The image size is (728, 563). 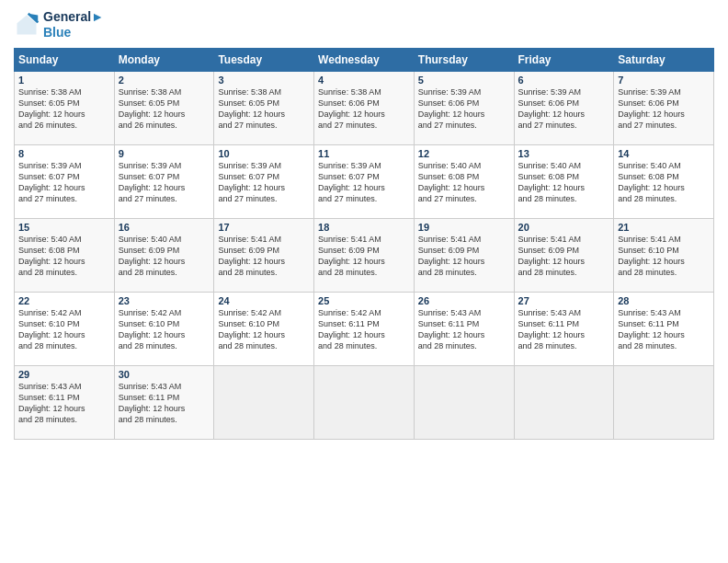 I want to click on day-number: 30, so click(x=165, y=374).